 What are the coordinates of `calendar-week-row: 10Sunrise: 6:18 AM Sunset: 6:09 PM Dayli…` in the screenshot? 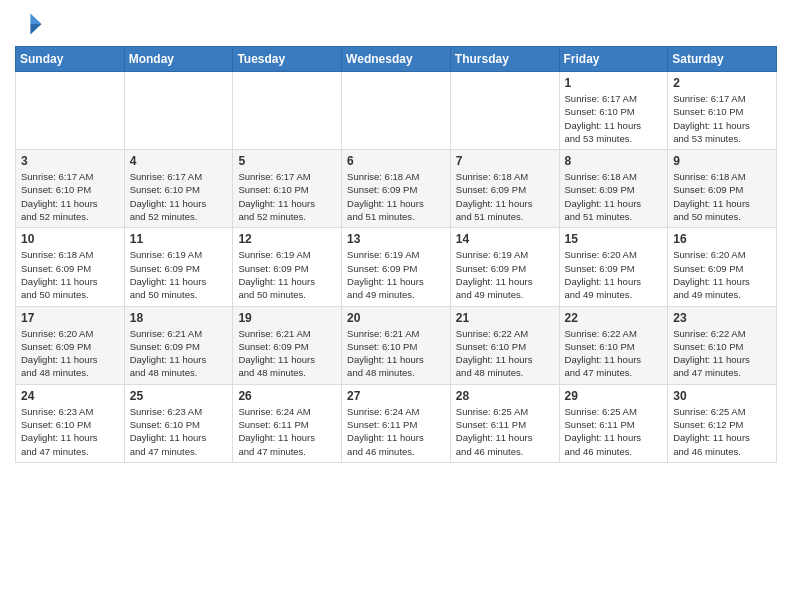 It's located at (396, 267).